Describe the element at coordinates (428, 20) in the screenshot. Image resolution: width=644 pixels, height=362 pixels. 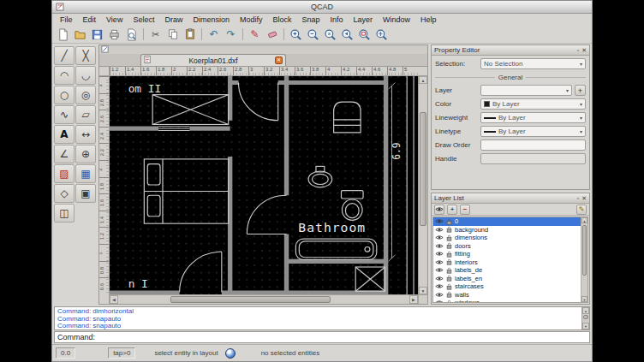
I see `menu-item: Help` at that location.